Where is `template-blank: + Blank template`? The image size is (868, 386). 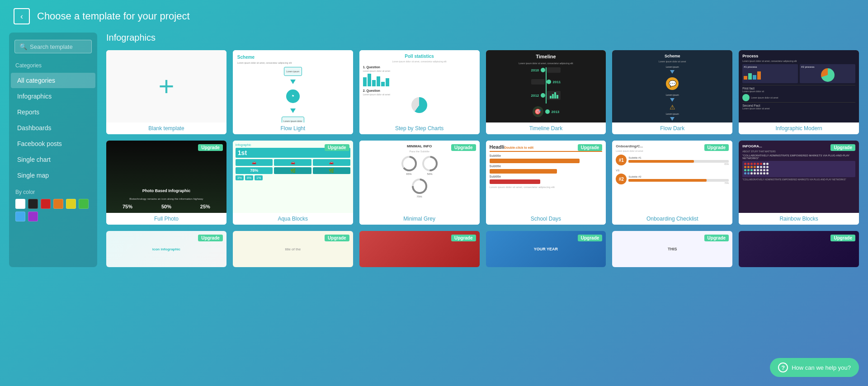
template-blank: + Blank template is located at coordinates (166, 92).